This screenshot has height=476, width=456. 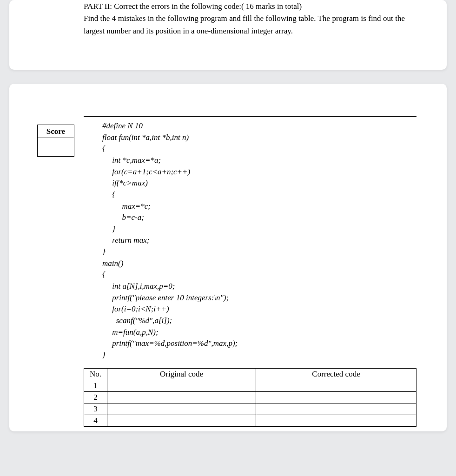 I want to click on code-line: max=*c;, so click(x=260, y=206).